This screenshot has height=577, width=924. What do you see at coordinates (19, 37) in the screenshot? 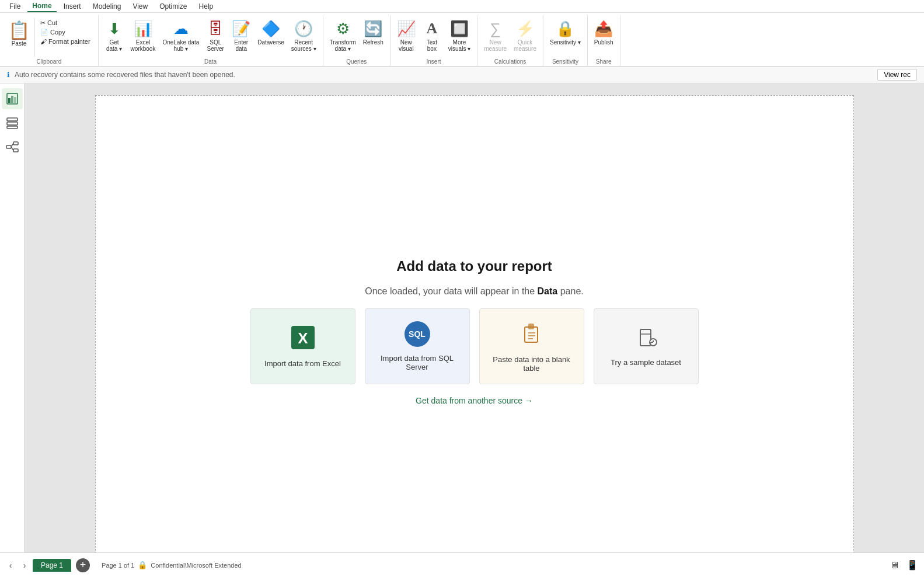
I see `paste-button: 📋 Paste` at bounding box center [19, 37].